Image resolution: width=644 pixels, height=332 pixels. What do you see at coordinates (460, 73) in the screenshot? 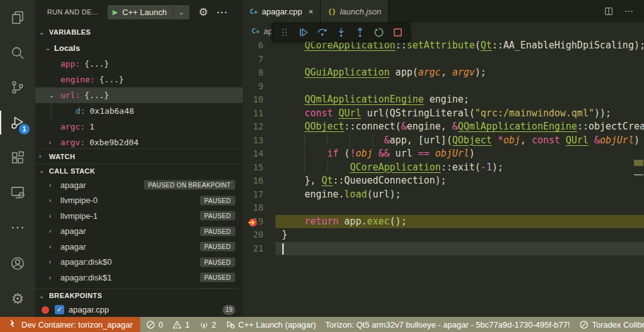
I see `code-line-content: QGuiApplication app(argc, argv);` at bounding box center [460, 73].